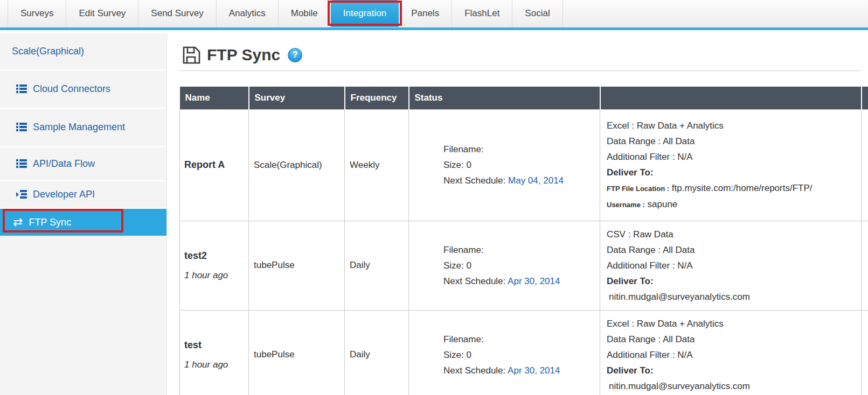 The image size is (868, 395). I want to click on cell-survey: Scale(Graphical), so click(297, 165).